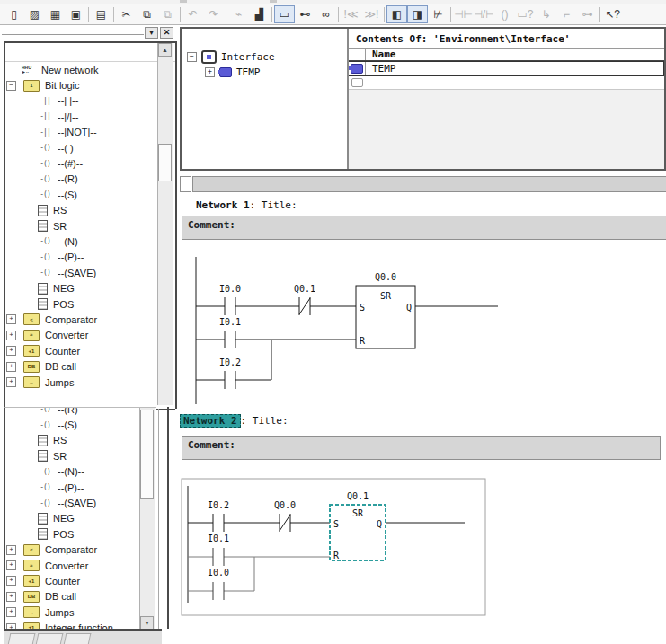 The image size is (666, 644). What do you see at coordinates (264, 420) in the screenshot?
I see `network2-title-suffix: : Title:` at bounding box center [264, 420].